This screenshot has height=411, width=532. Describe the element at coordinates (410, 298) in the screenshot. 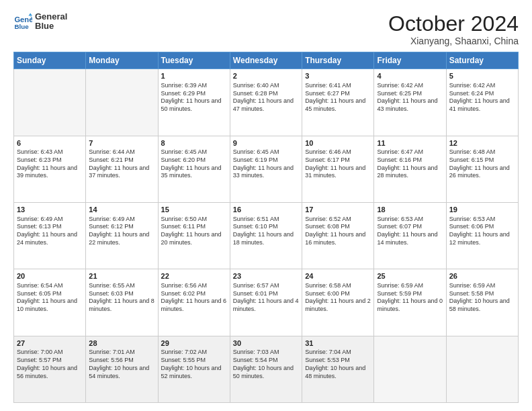

I see `cell-info: Sunrise: 6:59 AMSunset: 5:59 PMDaylight:…` at that location.